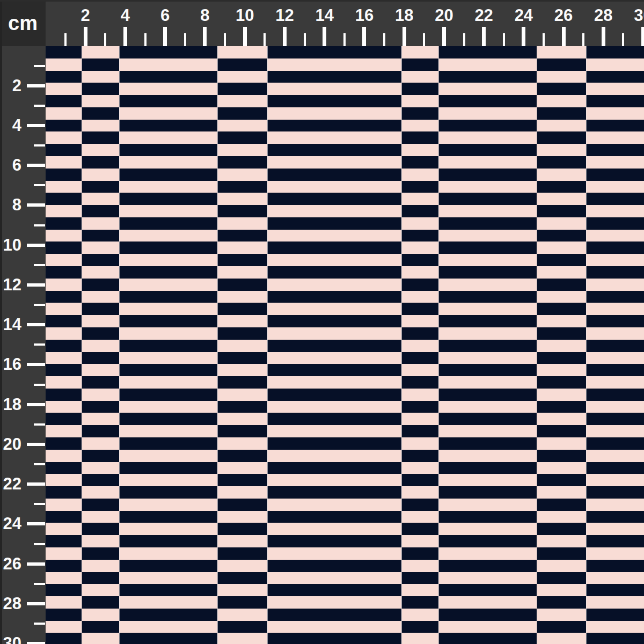 The image size is (644, 644). What do you see at coordinates (484, 16) in the screenshot?
I see `ruler-number: 22` at bounding box center [484, 16].